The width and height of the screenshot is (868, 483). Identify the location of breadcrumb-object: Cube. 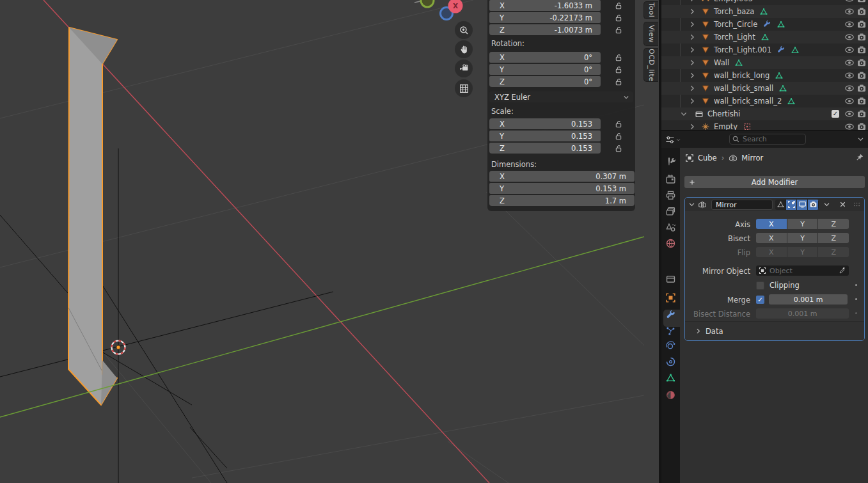
(707, 158).